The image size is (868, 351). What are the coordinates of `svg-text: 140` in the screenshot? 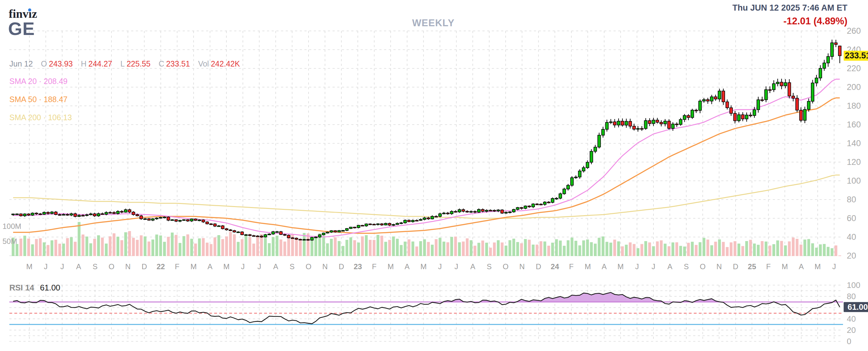 It's located at (854, 143).